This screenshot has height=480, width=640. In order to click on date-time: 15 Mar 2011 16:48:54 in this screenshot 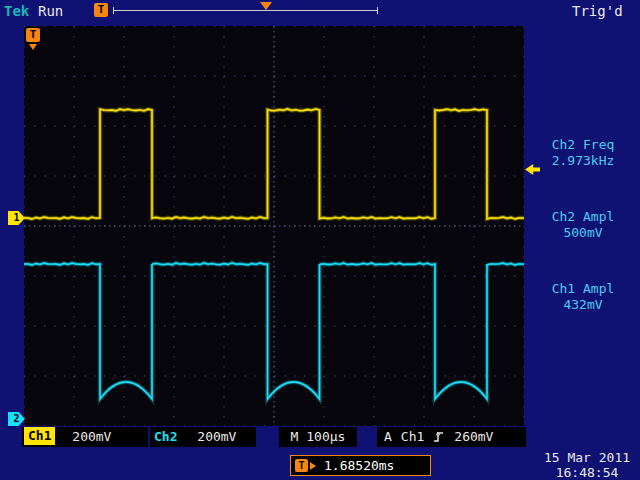, I will do `click(587, 465)`.